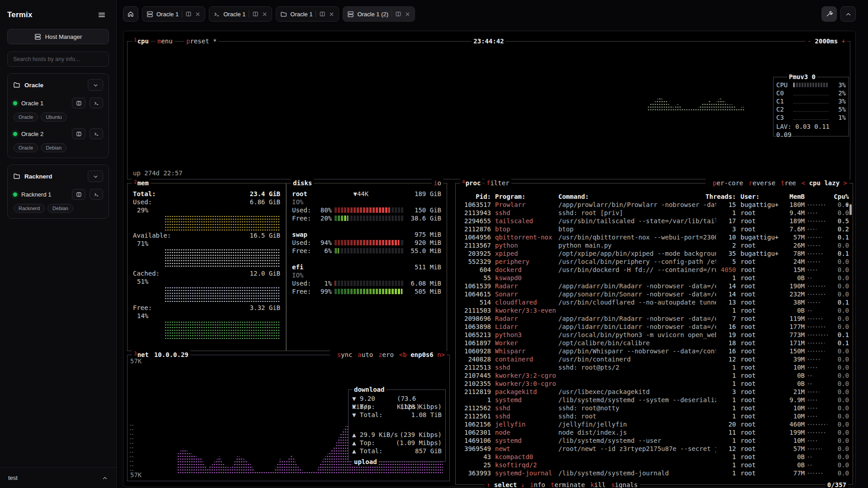  What do you see at coordinates (625, 484) in the screenshot?
I see `proc-signals-button: signals` at bounding box center [625, 484].